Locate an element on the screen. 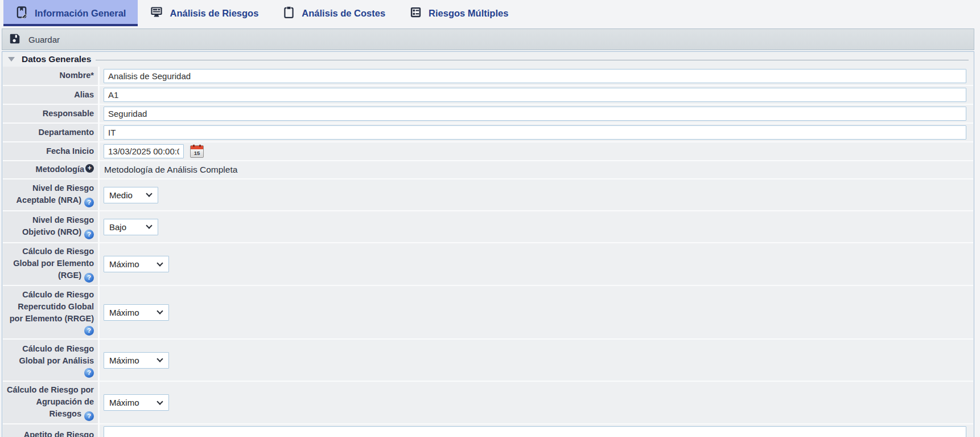 This screenshot has width=980, height=437. apetito-input is located at coordinates (535, 432).